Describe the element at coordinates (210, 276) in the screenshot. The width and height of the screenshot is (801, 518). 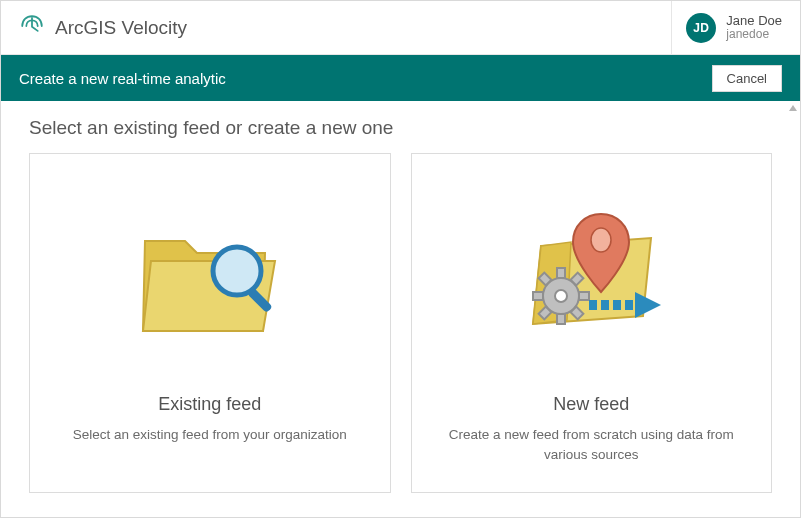
I see `existing-feed-illustration-icon` at that location.